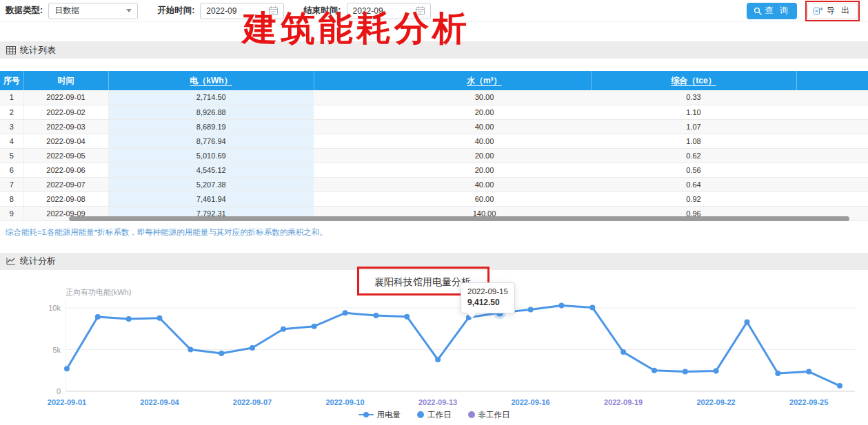 The width and height of the screenshot is (868, 425). I want to click on x-tick-label: 2022-09-04, so click(160, 402).